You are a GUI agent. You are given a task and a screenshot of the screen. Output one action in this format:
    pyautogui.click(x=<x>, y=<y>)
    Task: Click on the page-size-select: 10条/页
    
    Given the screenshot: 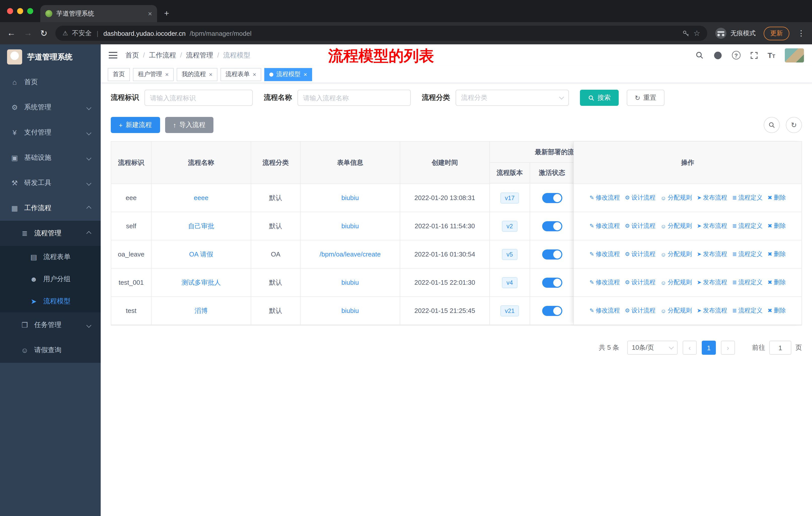 What is the action you would take?
    pyautogui.click(x=652, y=348)
    